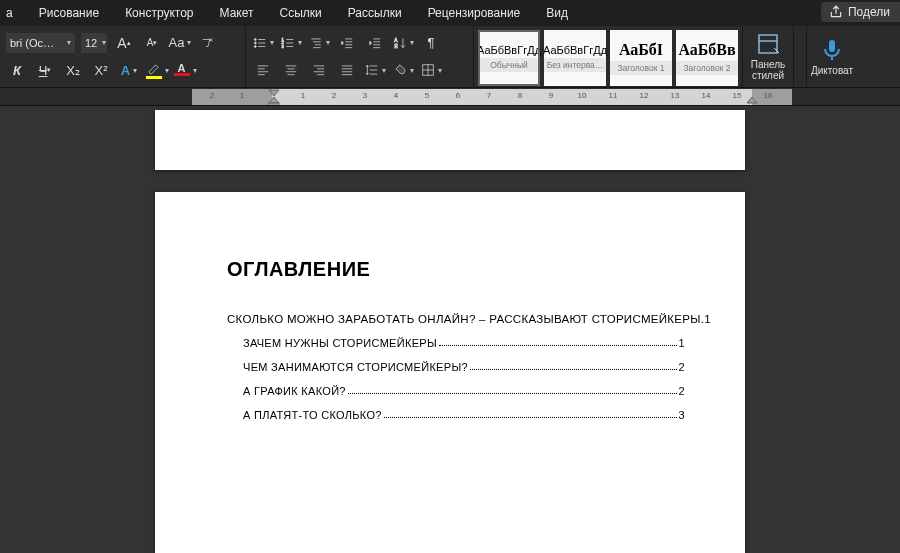  What do you see at coordinates (509, 50) in the screenshot?
I see `style-preview: АаБбВвГгДд` at bounding box center [509, 50].